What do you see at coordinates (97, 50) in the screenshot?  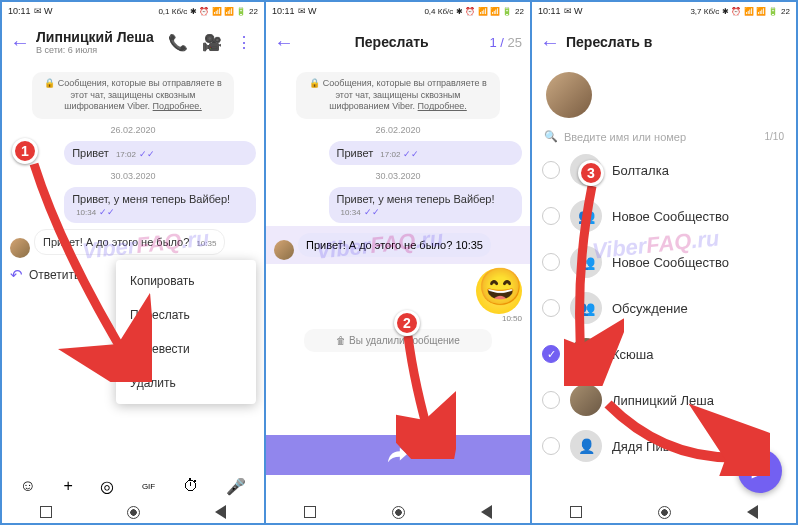 I see `chat-subtitle: В сети: 6 июля` at bounding box center [97, 50].